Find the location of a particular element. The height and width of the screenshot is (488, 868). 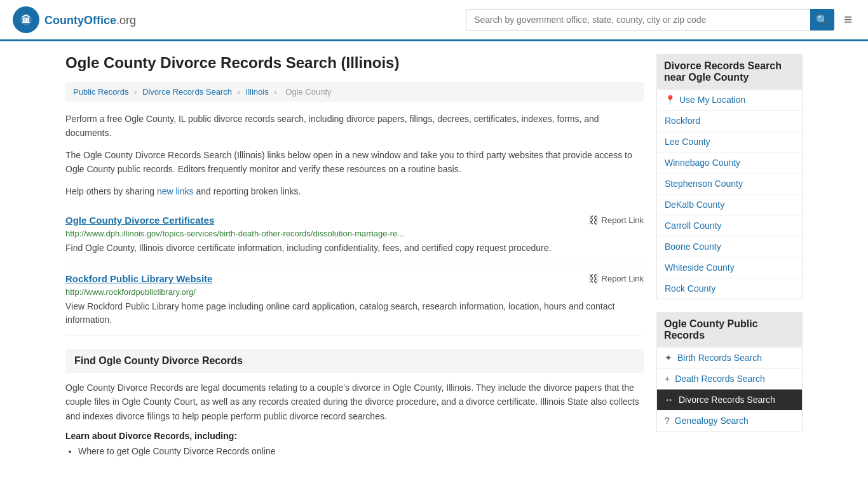

bullet-item-1: Where to get Ogle County Divorce Records… is located at coordinates (361, 451).